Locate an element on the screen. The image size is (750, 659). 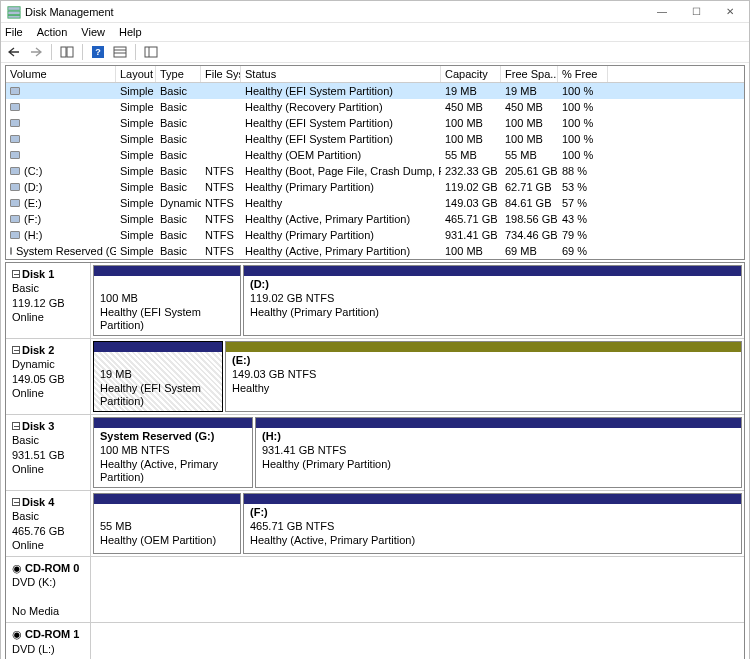
disk-label: ◉ CD-ROM 0 DVD (K:) No Media is located at coordinates (48, 590).